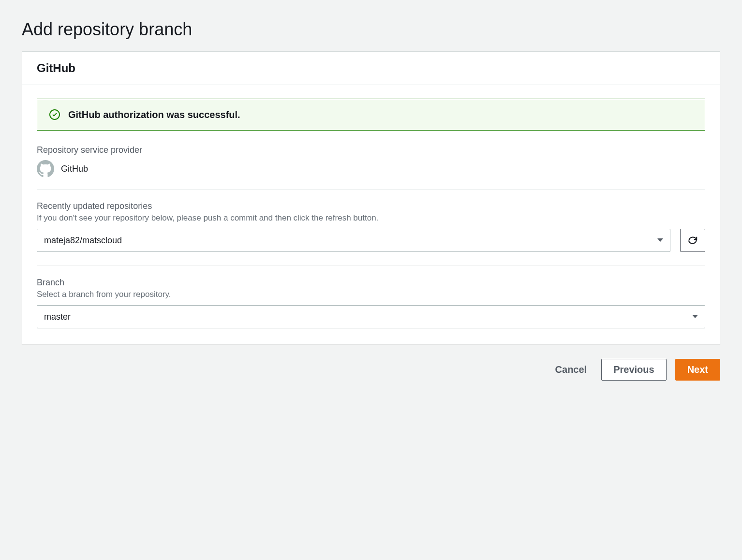 The image size is (742, 560). I want to click on card-header-title: GitHub, so click(371, 68).